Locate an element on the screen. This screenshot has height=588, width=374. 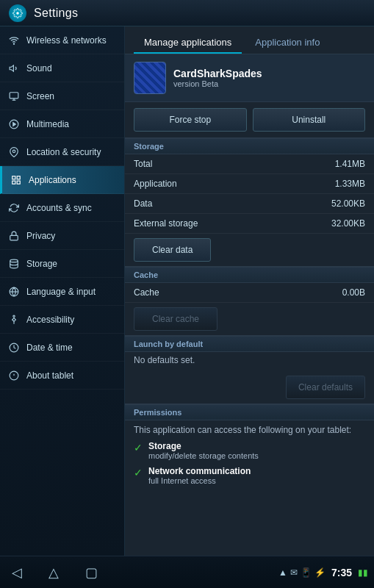
sidebar-item-privacy-label: Privacy is located at coordinates (41, 236).